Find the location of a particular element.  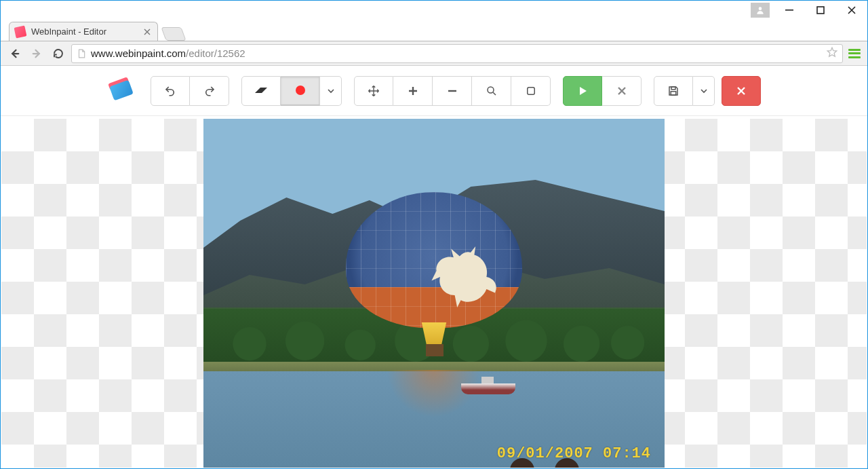

marker-dropdown-button is located at coordinates (331, 91).